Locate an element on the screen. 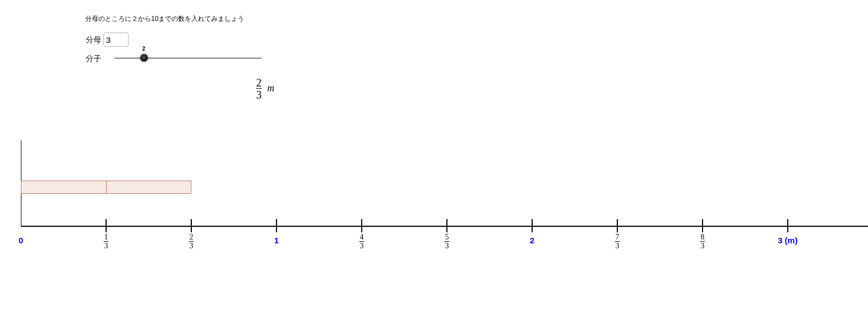 Image resolution: width=868 pixels, height=316 pixels. axis-label-int: 3 (m) is located at coordinates (788, 240).